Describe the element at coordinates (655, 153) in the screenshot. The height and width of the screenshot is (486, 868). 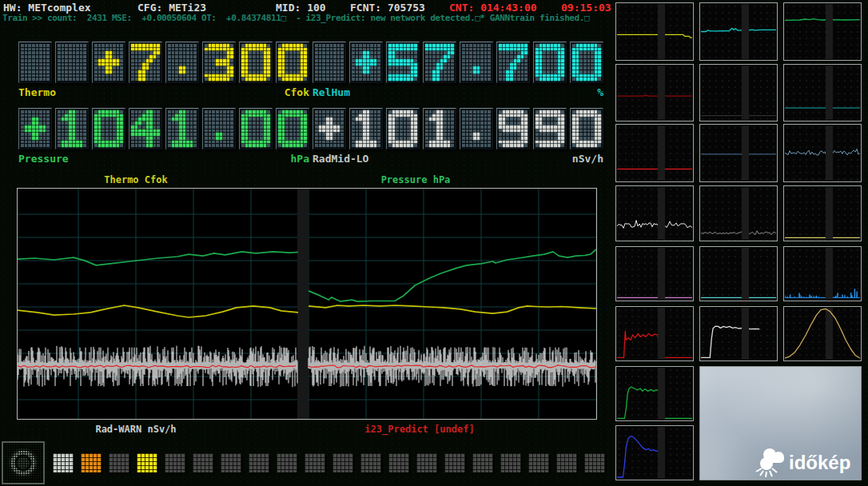
I see `mini-chart-r3c1` at that location.